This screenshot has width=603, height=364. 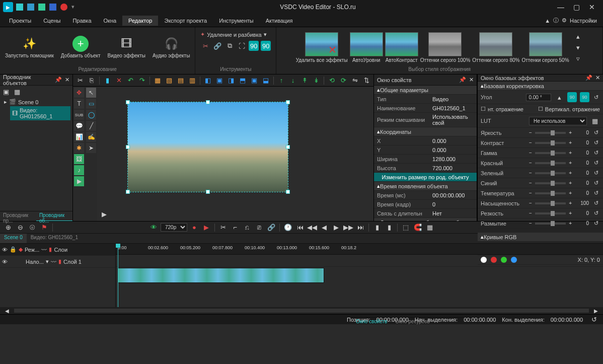 I want to click on link-icon: 🔗, so click(x=217, y=46).